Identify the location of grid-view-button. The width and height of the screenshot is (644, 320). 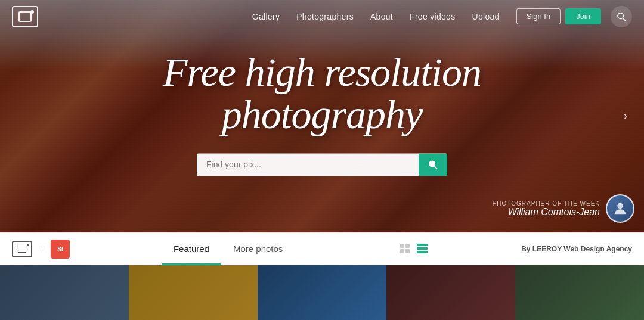
(405, 249).